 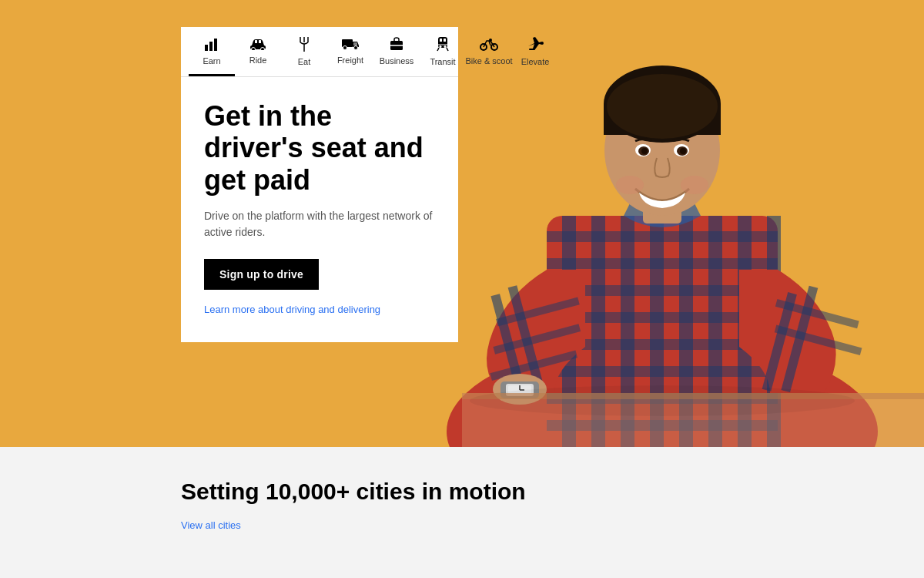 I want to click on tab-ride-label: Ride, so click(x=259, y=60).